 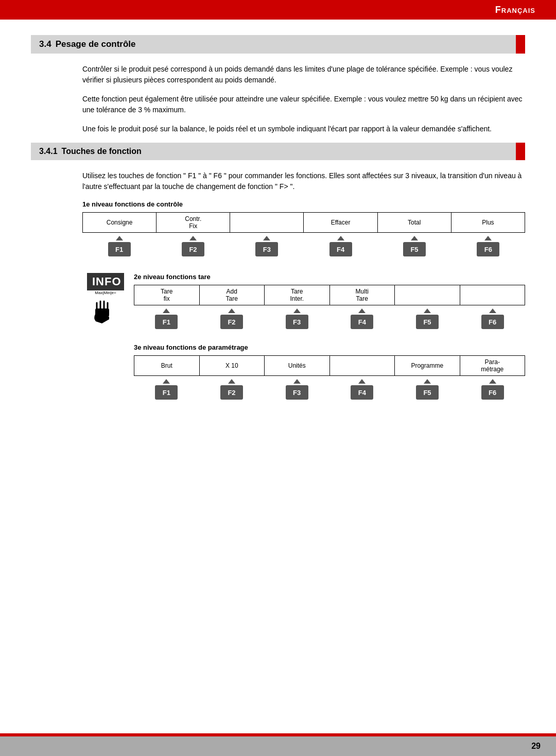 What do you see at coordinates (304, 105) in the screenshot?
I see `para-2: Cette fonction peut également être utili…` at bounding box center [304, 105].